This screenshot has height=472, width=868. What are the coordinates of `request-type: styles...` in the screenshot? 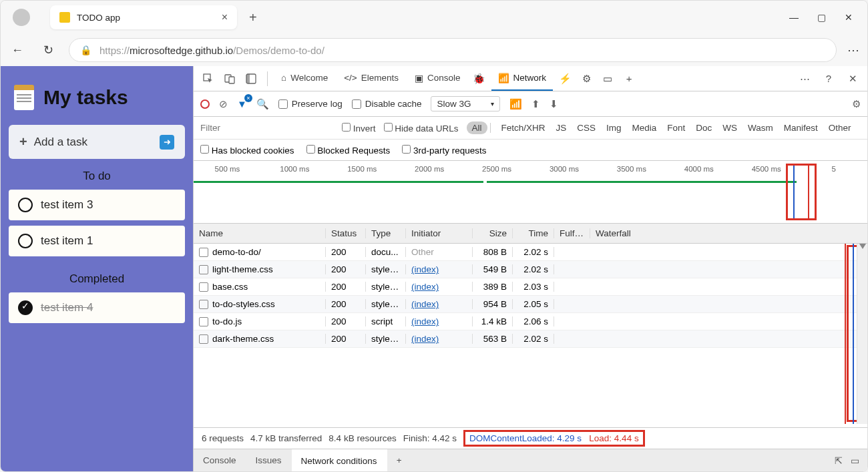 It's located at (386, 287).